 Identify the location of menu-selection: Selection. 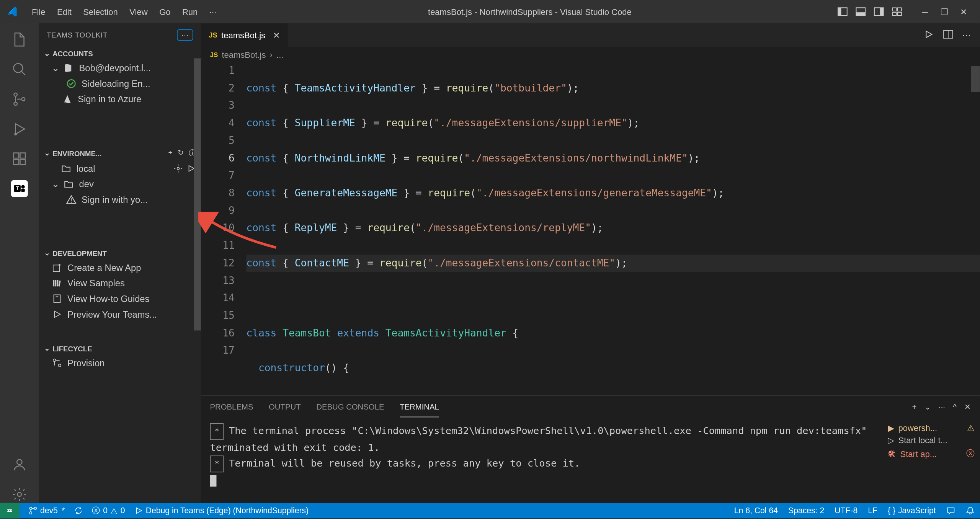
(100, 11).